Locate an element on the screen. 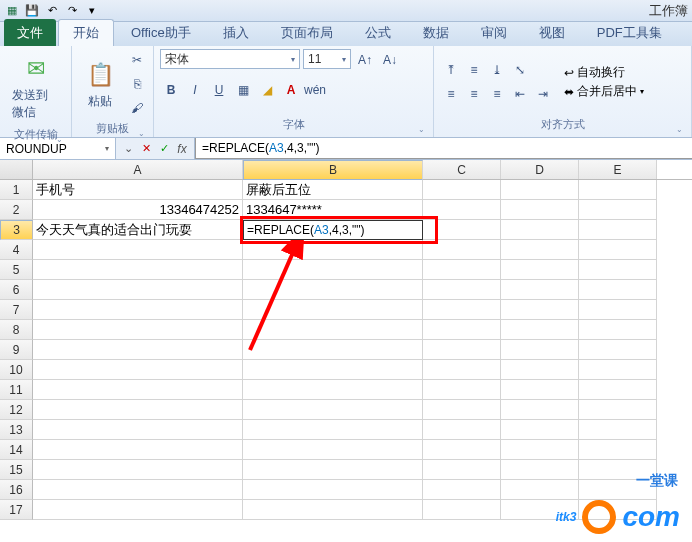 This screenshot has width=692, height=542. cell-E9 is located at coordinates (618, 350).